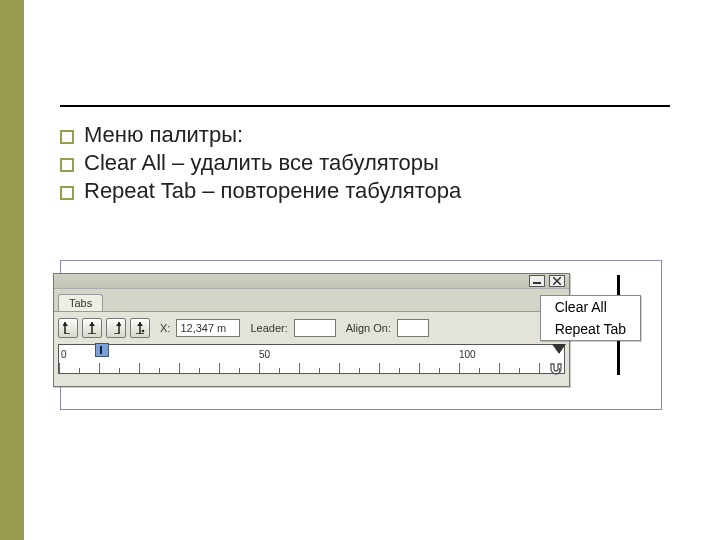 This screenshot has height=540, width=720. What do you see at coordinates (557, 281) in the screenshot?
I see `close-icon` at bounding box center [557, 281].